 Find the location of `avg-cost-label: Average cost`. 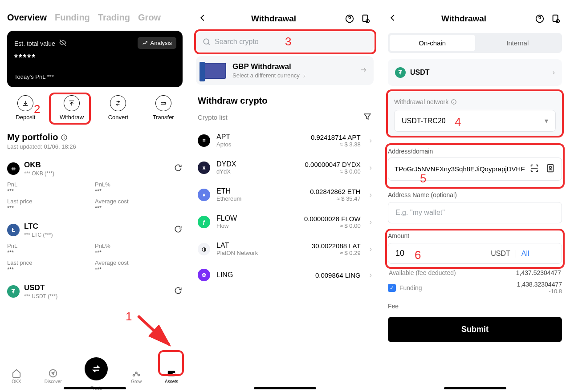

avg-cost-label: Average cost is located at coordinates (139, 263).